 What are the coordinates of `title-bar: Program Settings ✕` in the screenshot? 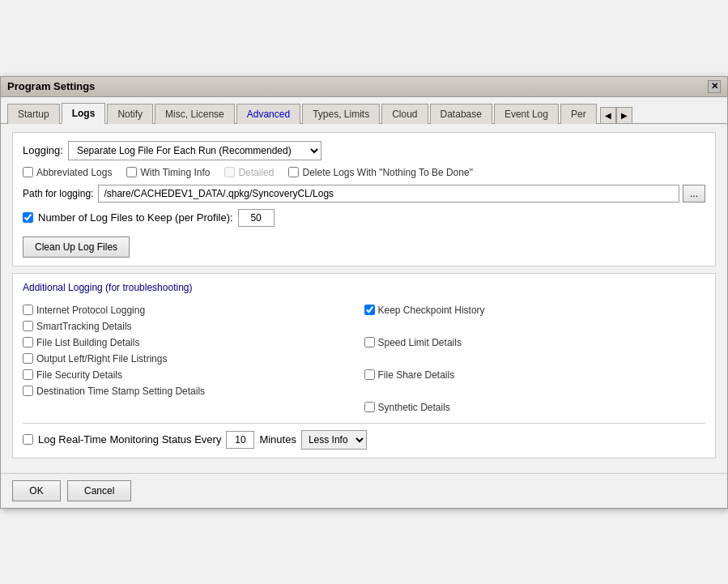 It's located at (364, 87).